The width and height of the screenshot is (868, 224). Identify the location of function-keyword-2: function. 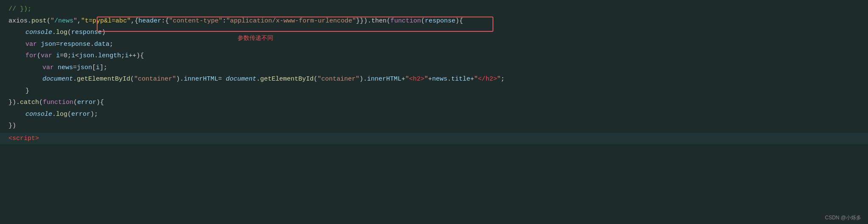
(58, 103).